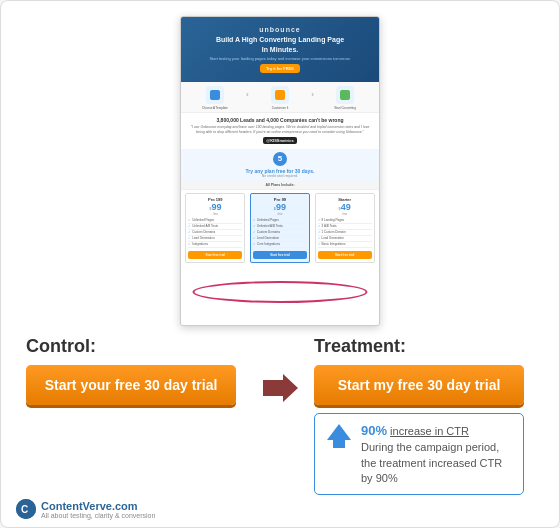  What do you see at coordinates (61, 346) in the screenshot?
I see `control-label: Control:` at bounding box center [61, 346].